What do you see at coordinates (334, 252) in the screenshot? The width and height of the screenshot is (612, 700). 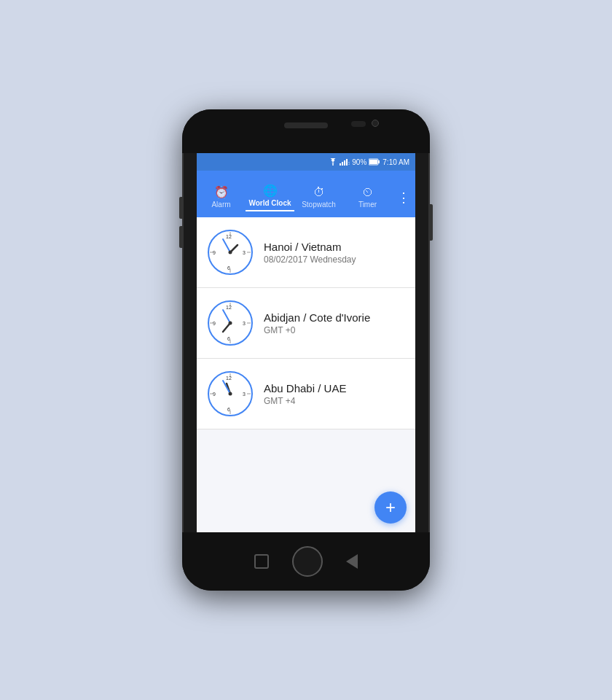 I see `clock-info-hanoi: Hanoi / Vietnam 08/02/2017 Wednesday` at bounding box center [334, 252].